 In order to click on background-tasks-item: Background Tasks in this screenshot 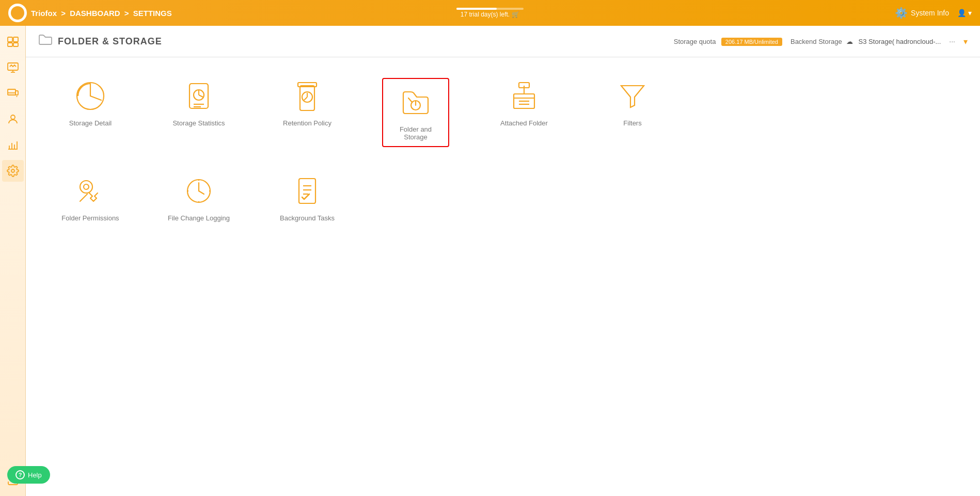, I will do `click(307, 197)`.